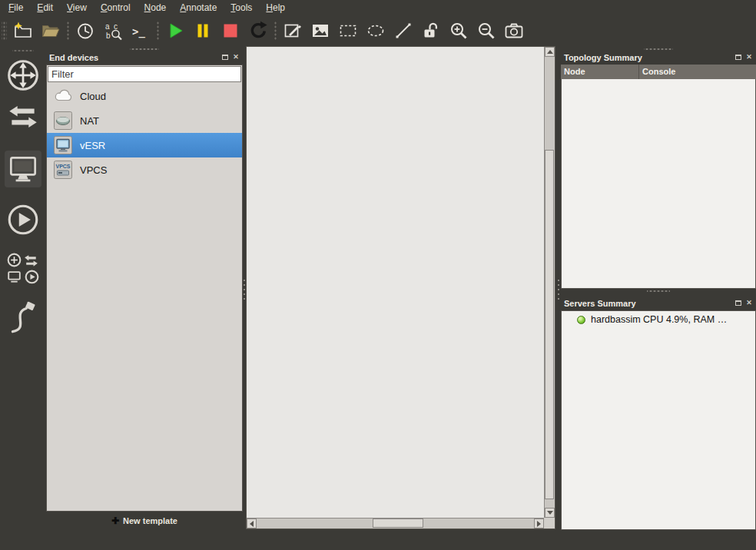 The height and width of the screenshot is (550, 756). What do you see at coordinates (23, 298) in the screenshot?
I see `device-type-toolbar` at bounding box center [23, 298].